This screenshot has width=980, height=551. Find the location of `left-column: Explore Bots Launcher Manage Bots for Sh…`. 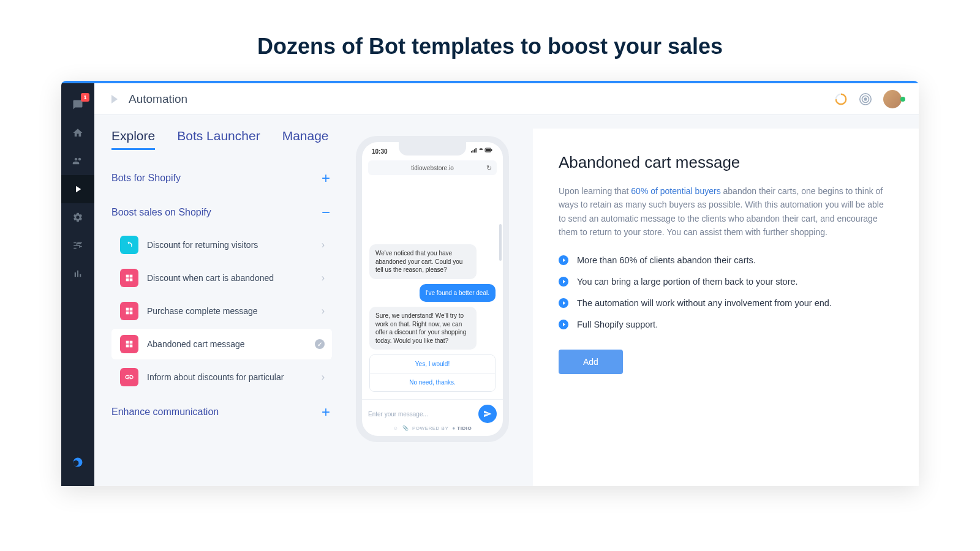

left-column: Explore Bots Launcher Manage Bots for Sh… is located at coordinates (222, 307).